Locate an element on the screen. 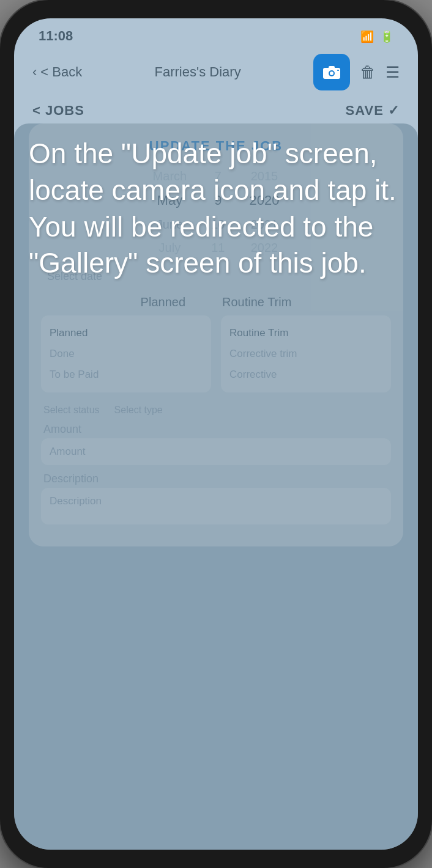  time-display: 11:08 is located at coordinates (56, 36).